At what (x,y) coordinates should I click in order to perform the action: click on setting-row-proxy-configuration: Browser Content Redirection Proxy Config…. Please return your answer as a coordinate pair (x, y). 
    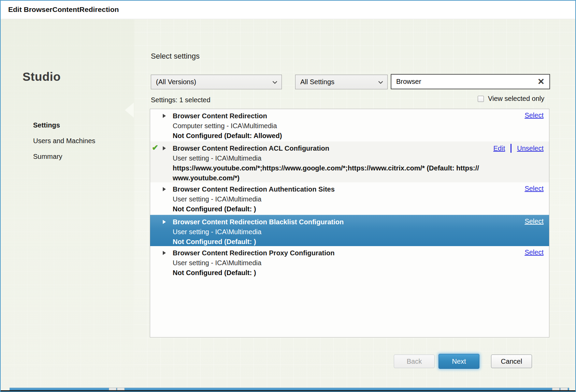
    Looking at the image, I should click on (349, 262).